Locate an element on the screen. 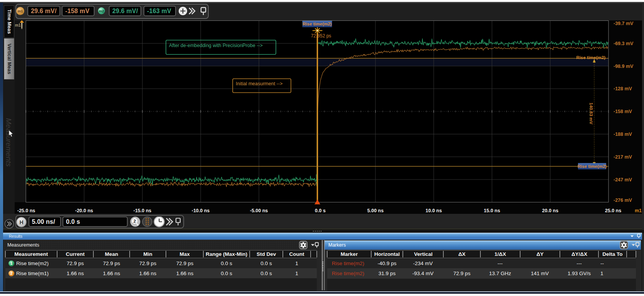 The image size is (644, 296). svg-text: -247 mV is located at coordinates (623, 180).